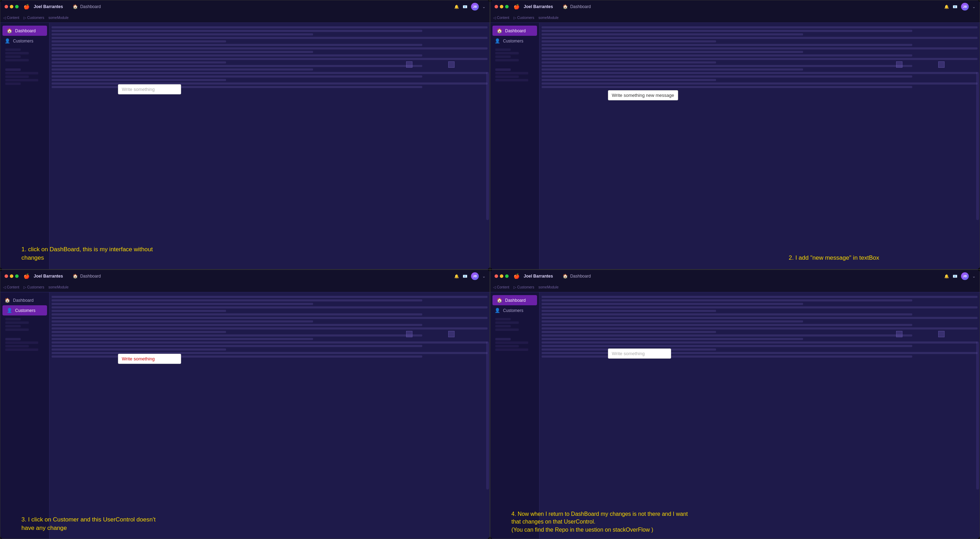 This screenshot has width=980, height=539. What do you see at coordinates (451, 334) in the screenshot?
I see `square-indicator-3b` at bounding box center [451, 334].